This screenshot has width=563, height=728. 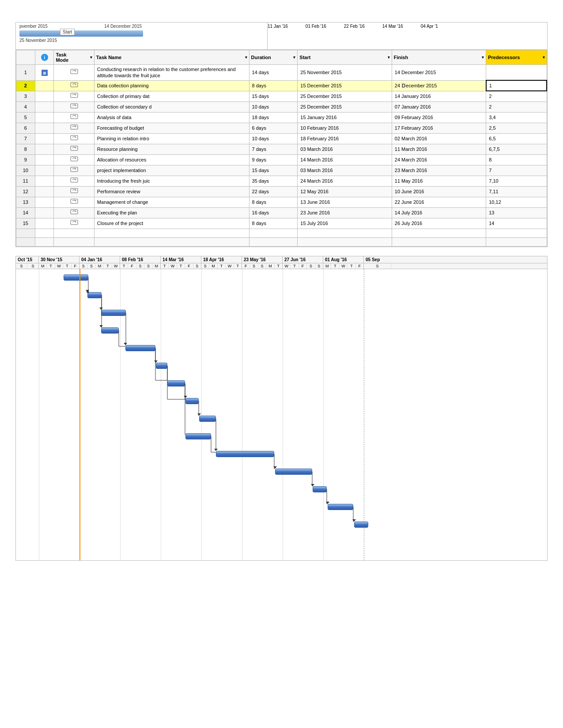 I want to click on gantt-day-w2: W, so click(x=116, y=266).